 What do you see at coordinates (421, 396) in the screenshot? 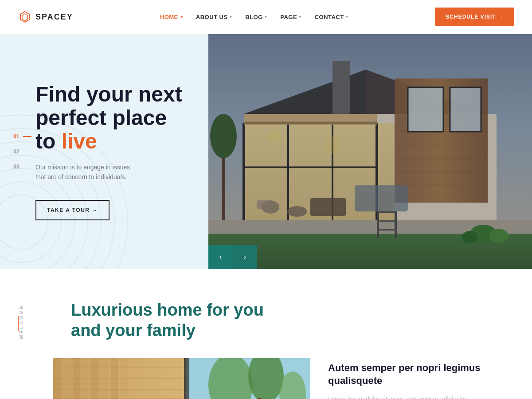
I see `section-right-desc: Lorem ipsum dolor sit amet, consectetur …` at bounding box center [421, 396].